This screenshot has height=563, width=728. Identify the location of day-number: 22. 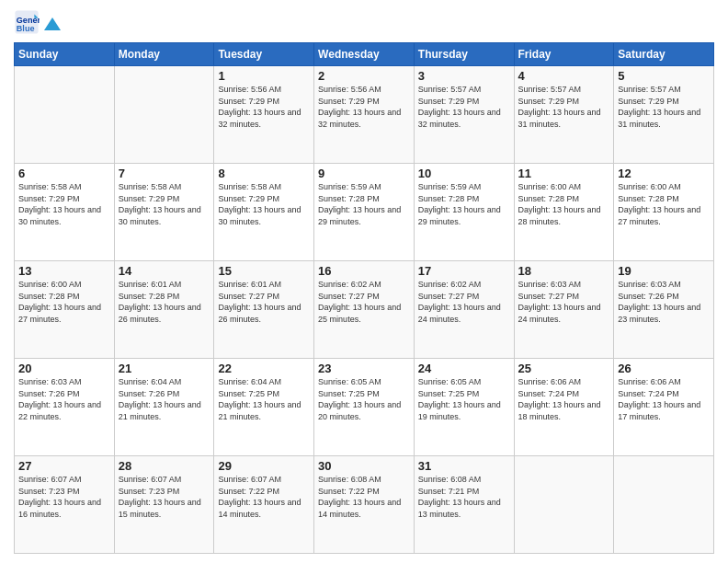
(264, 368).